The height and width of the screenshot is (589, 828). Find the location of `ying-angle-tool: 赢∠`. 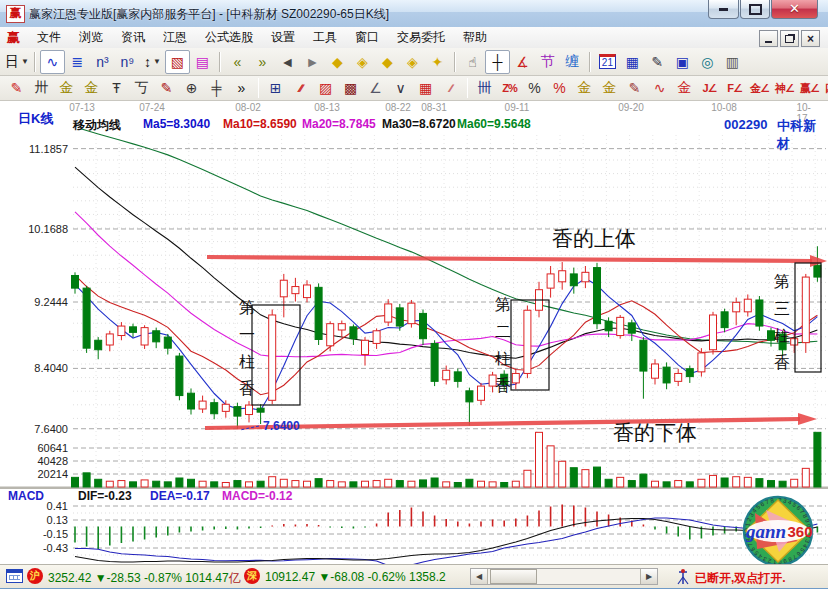

ying-angle-tool: 赢∠ is located at coordinates (810, 88).